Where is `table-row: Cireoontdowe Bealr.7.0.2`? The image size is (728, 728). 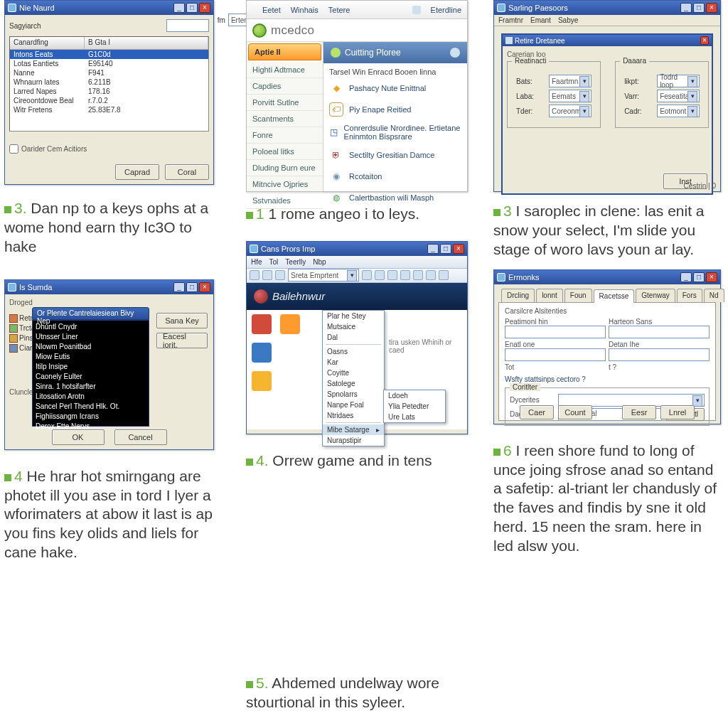 table-row: Cireoontdowe Bealr.7.0.2 is located at coordinates (109, 101).